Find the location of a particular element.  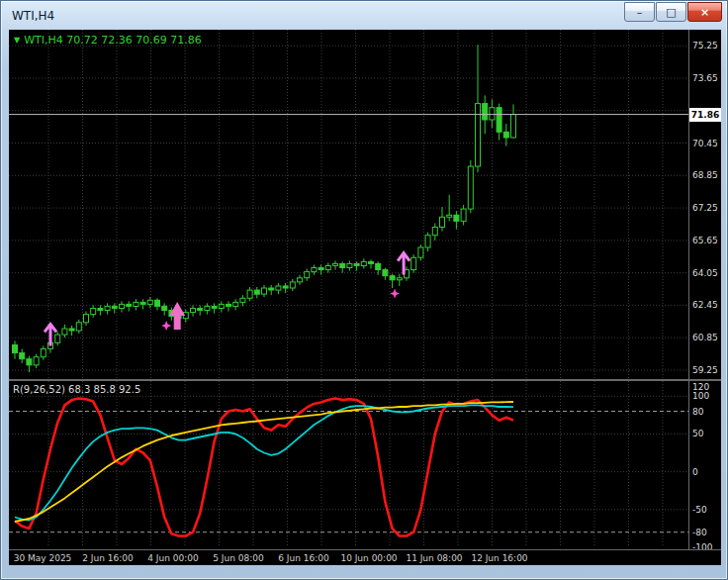

price-axis-label: 68.85 is located at coordinates (705, 175).